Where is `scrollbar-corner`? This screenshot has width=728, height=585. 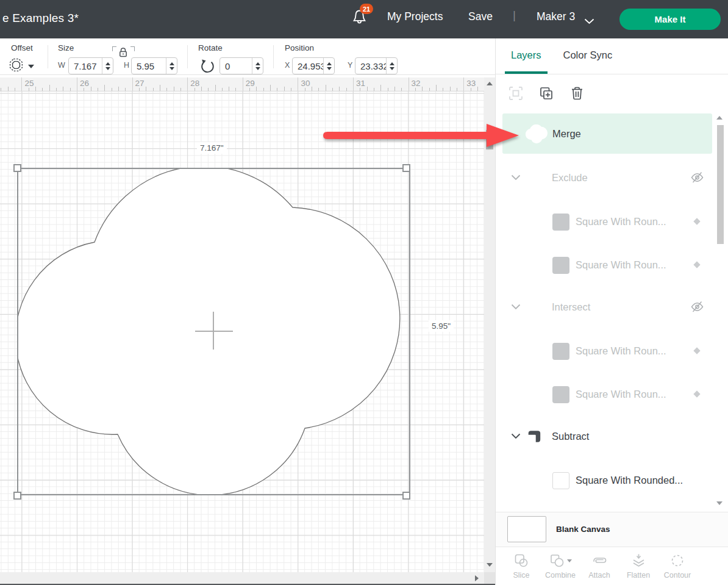
scrollbar-corner is located at coordinates (490, 578).